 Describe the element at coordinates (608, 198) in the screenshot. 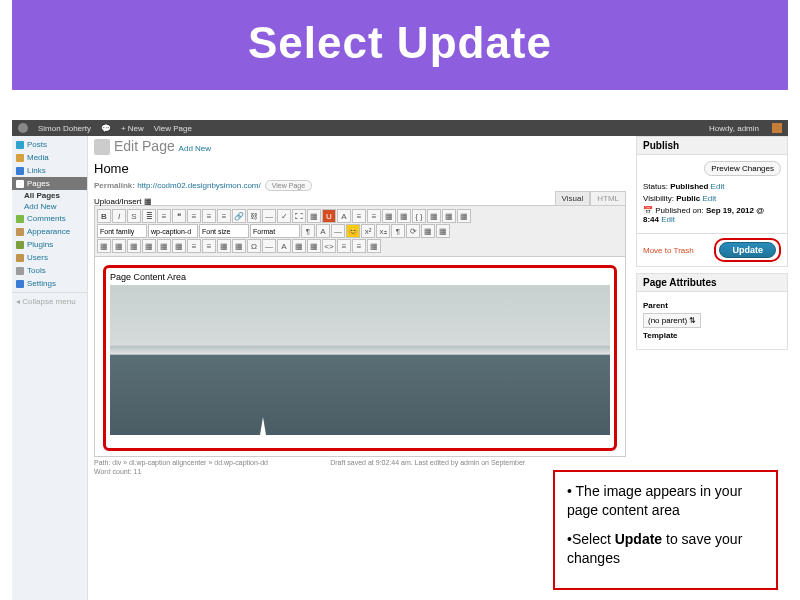

I see `tab-html: HTML` at that location.